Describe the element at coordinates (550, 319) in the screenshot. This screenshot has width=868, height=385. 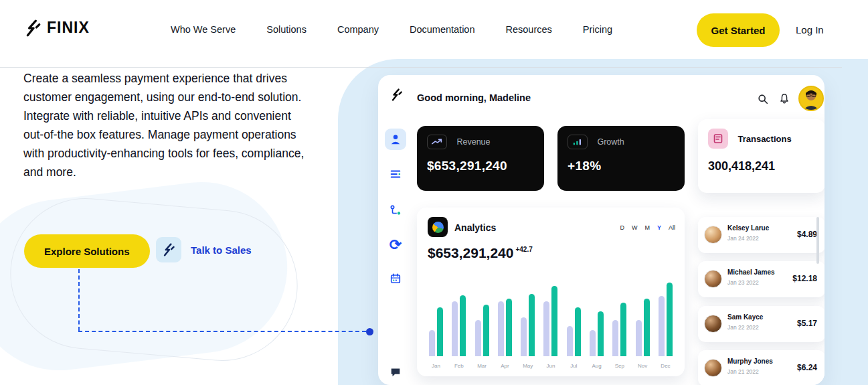
I see `bar-group: Jun` at that location.